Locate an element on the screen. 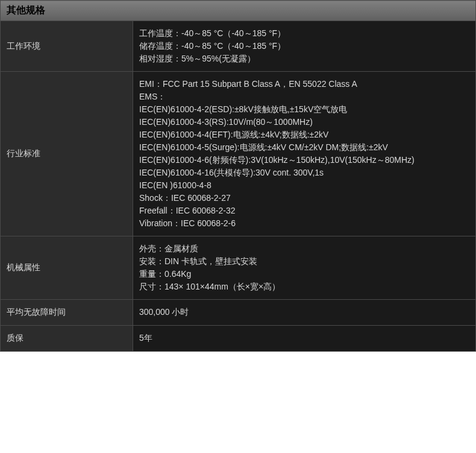 The height and width of the screenshot is (453, 476). spec-label: 平均无故障时间 is located at coordinates (67, 312).